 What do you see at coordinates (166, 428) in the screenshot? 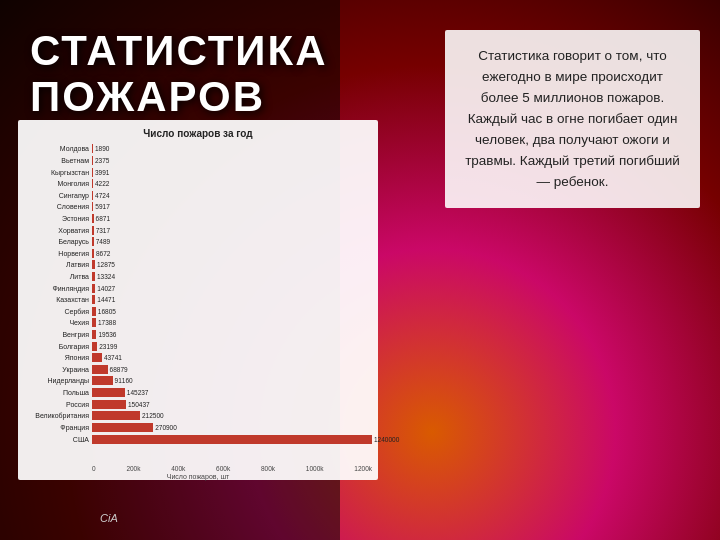
I see `bar-number: 270900` at bounding box center [166, 428].